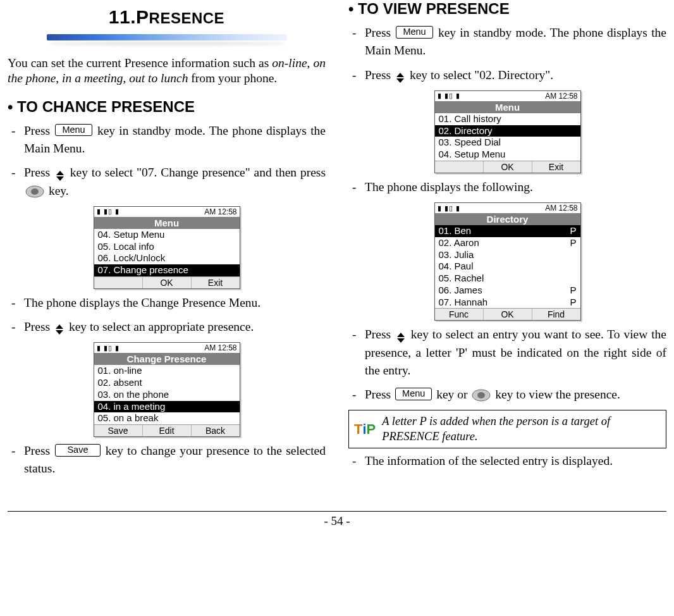  Describe the element at coordinates (508, 231) in the screenshot. I see `list-item: 01. BenP` at that location.